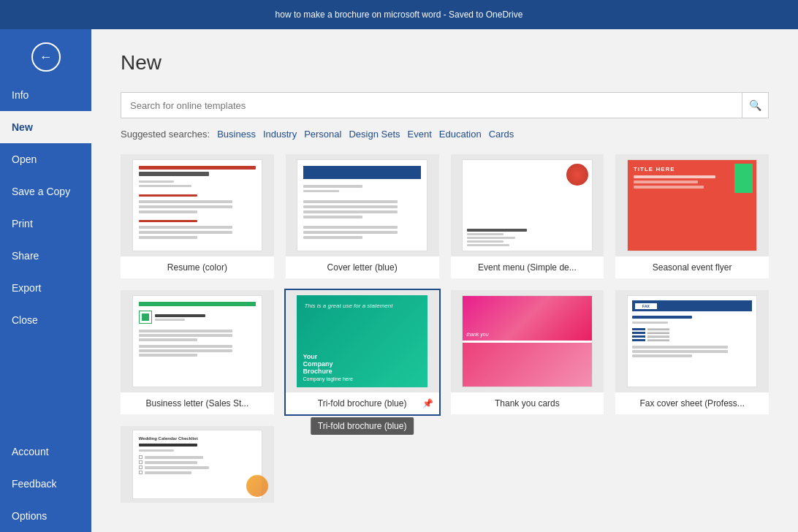 This screenshot has width=798, height=532. What do you see at coordinates (528, 267) in the screenshot?
I see `template-label-event-menu: Event menu (Simple de...` at bounding box center [528, 267].